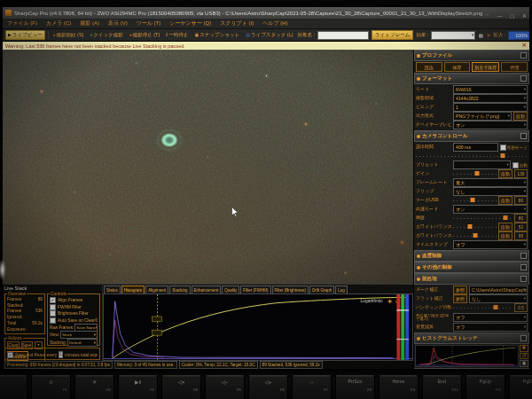 Image resolution: width=532 pixels, height=399 pixels. I want to click on apply-to-display-icon: ▣, so click(524, 364).